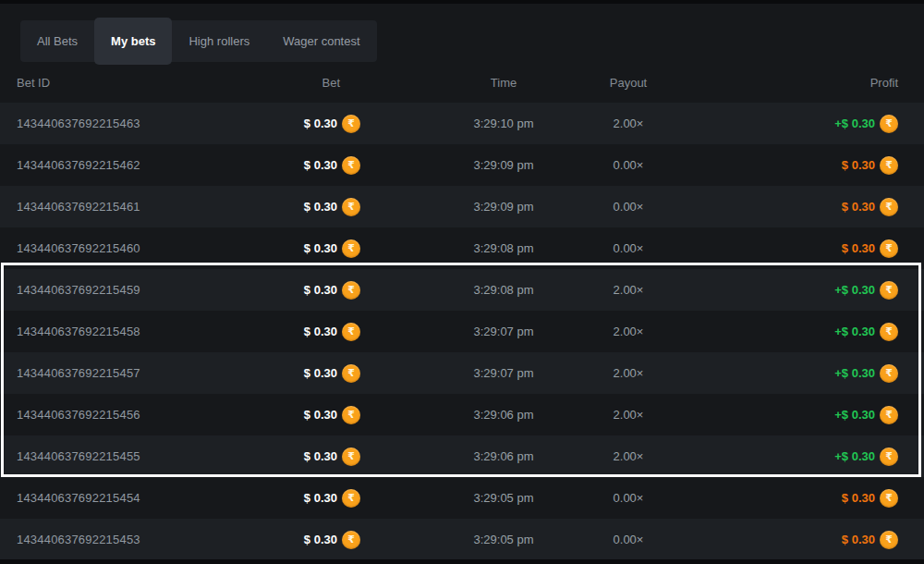 This screenshot has height=564, width=924. I want to click on table-row: 143440637692215460 $ 0.30₹ 3:29:08 pm 0.…, so click(462, 248).